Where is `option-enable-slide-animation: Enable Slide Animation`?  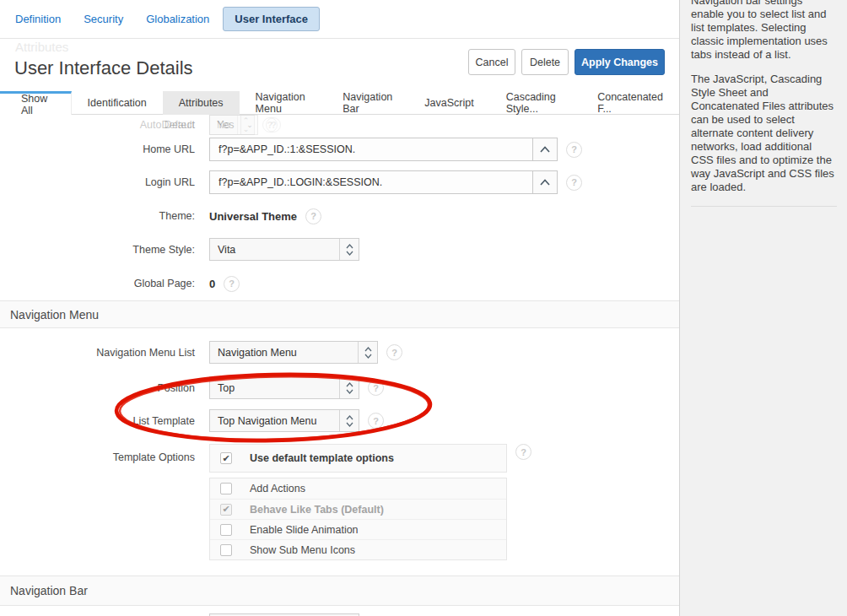 option-enable-slide-animation: Enable Slide Animation is located at coordinates (358, 529).